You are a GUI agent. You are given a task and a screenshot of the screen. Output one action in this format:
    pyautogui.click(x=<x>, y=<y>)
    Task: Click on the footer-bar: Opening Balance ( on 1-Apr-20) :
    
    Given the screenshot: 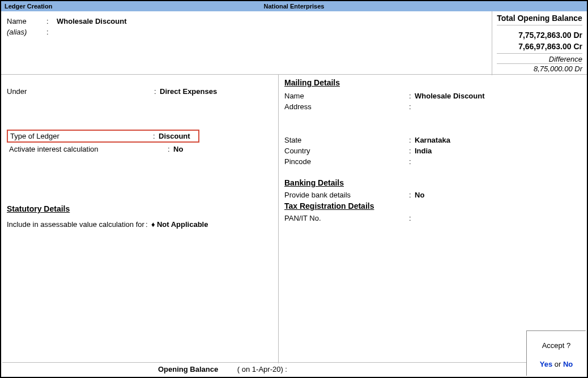 What is the action you would take?
    pyautogui.click(x=294, y=369)
    